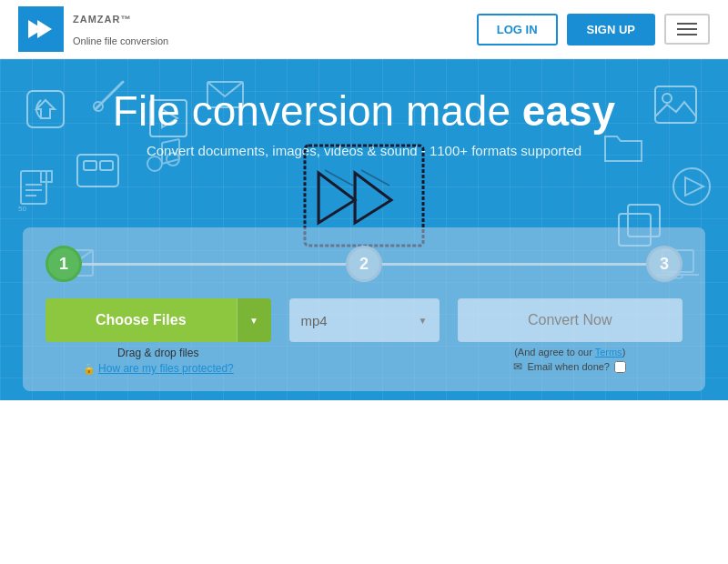 The image size is (728, 564). Describe the element at coordinates (571, 367) in the screenshot. I see `email-row: ✉ Email when done?` at that location.